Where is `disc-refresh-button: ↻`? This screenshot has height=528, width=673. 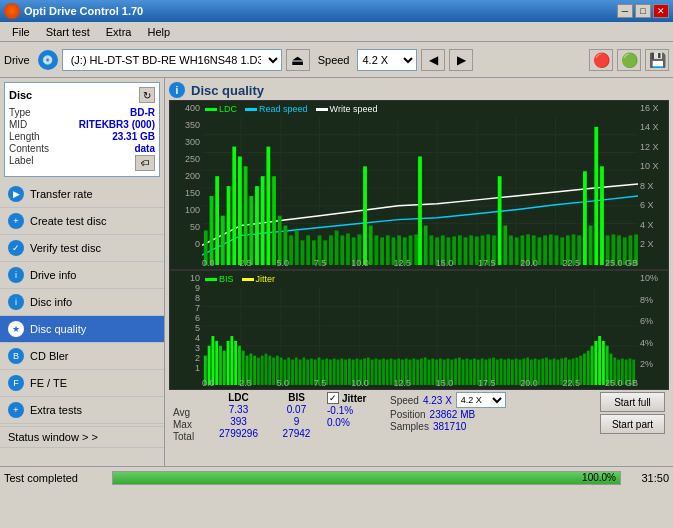 disc-refresh-button: ↻ is located at coordinates (147, 95).